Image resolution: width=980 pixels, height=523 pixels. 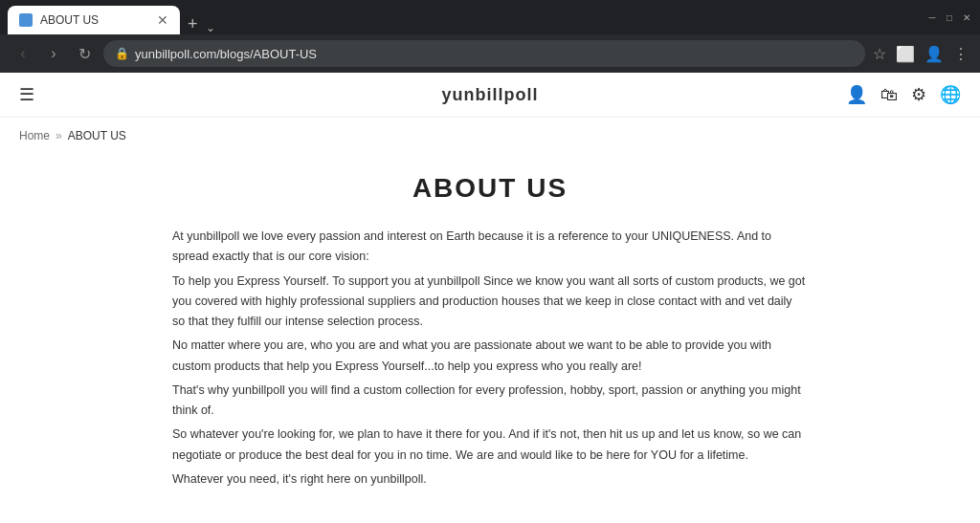 I want to click on url-text: yunbillpoll.com/blogs/ABOUT-US, so click(x=226, y=54).